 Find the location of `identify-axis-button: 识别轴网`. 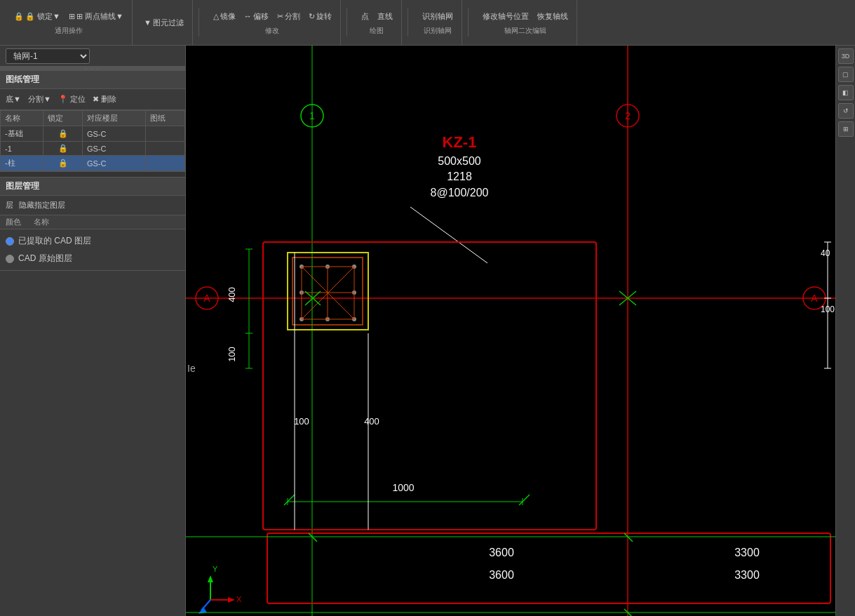

identify-axis-button: 识别轴网 is located at coordinates (438, 17).